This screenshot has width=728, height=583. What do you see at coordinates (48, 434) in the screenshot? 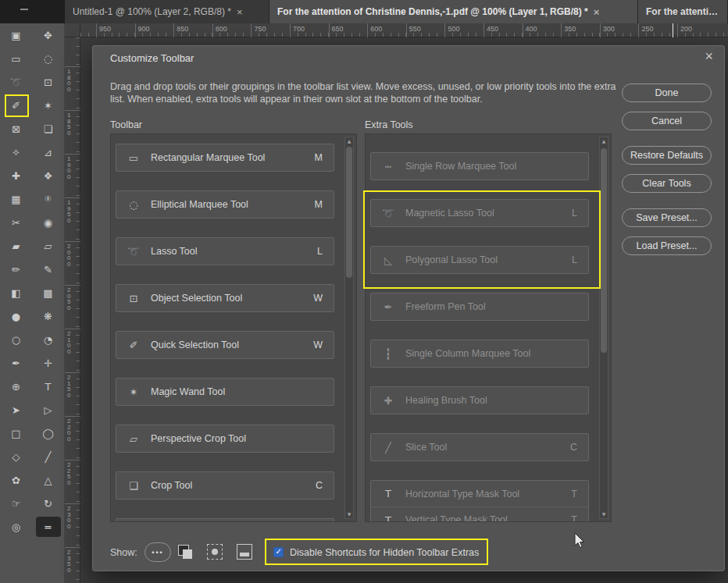
I see `ellipse-tool-icon: ◯` at bounding box center [48, 434].